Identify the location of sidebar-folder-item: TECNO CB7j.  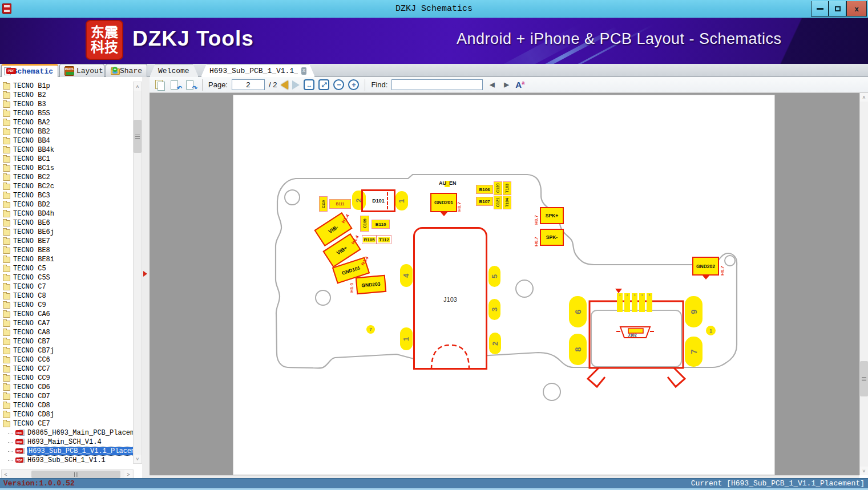
(66, 351).